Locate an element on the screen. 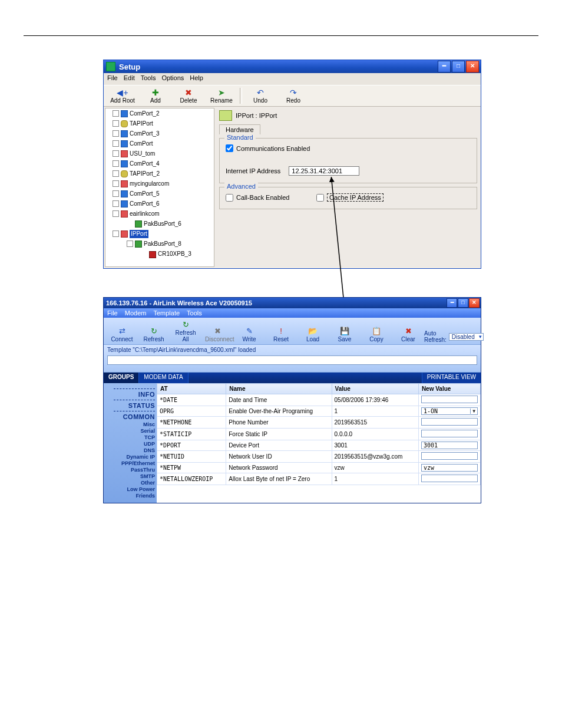 The height and width of the screenshot is (728, 562). group-smtp: SMTP is located at coordinates (130, 476).